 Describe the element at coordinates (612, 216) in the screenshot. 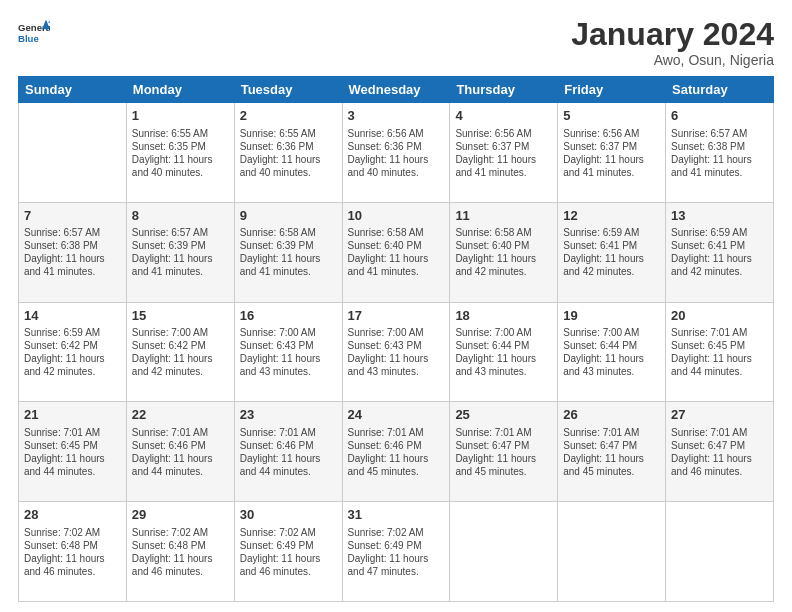

I see `day-number: 12` at that location.